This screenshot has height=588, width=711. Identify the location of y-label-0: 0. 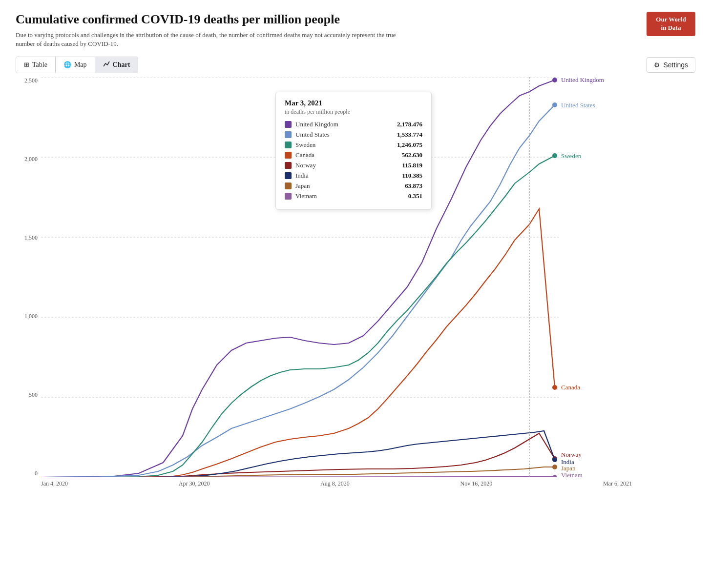
(26, 473).